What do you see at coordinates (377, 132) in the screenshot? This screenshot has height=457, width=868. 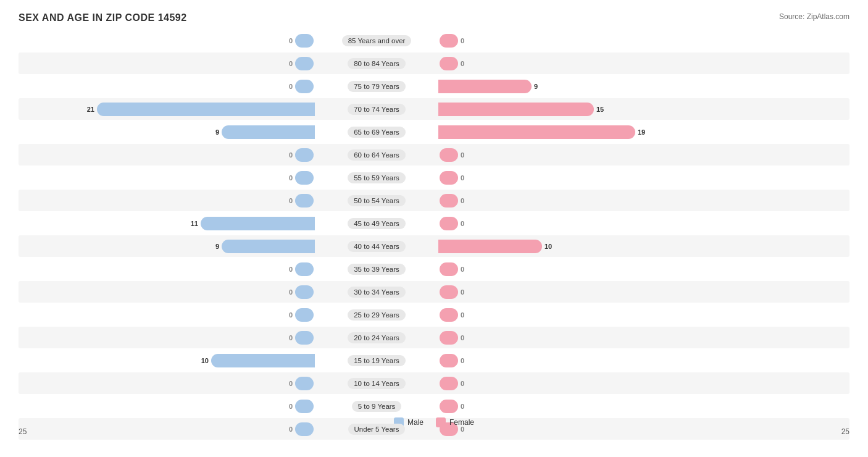 I see `age-label-area: 65 to 69 Years` at bounding box center [377, 132].